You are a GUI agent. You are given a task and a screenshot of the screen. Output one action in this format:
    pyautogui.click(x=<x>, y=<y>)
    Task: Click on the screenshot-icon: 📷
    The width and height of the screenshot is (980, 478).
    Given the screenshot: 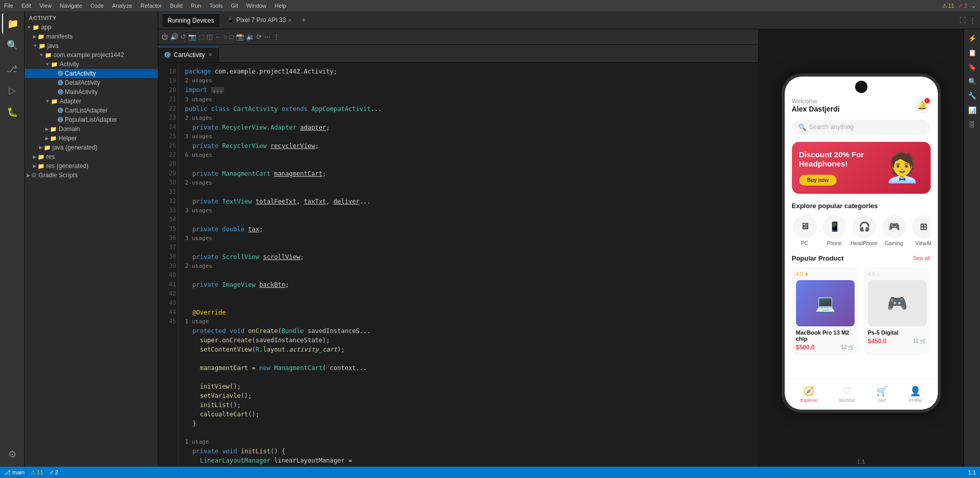 What is the action you would take?
    pyautogui.click(x=192, y=37)
    